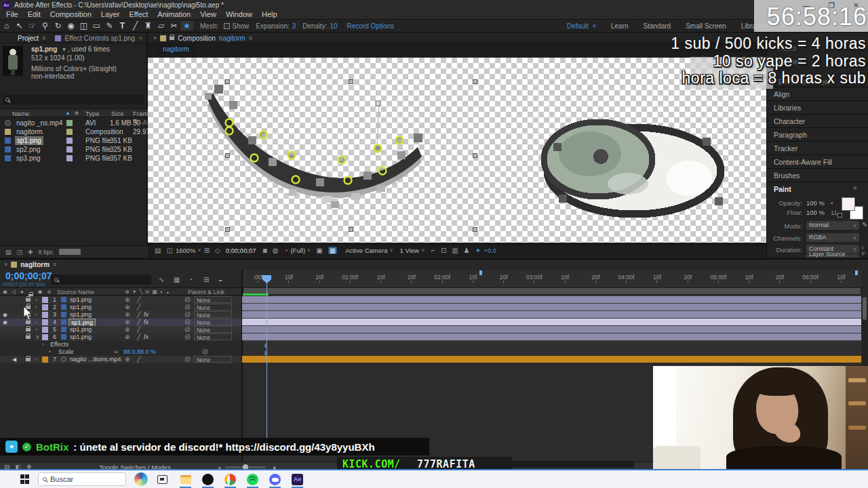 The height and width of the screenshot is (488, 868). I want to click on fast-previews-icon: ⊡, so click(443, 251).